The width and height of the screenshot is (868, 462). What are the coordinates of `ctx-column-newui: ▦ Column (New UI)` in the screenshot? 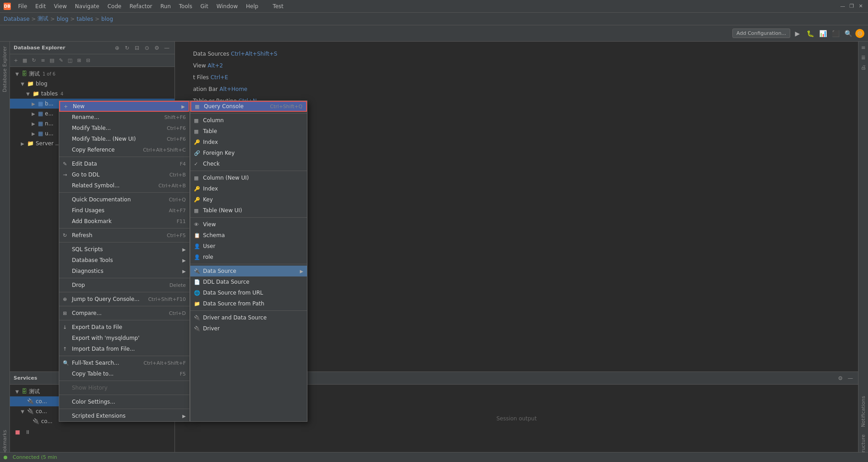 It's located at (249, 178).